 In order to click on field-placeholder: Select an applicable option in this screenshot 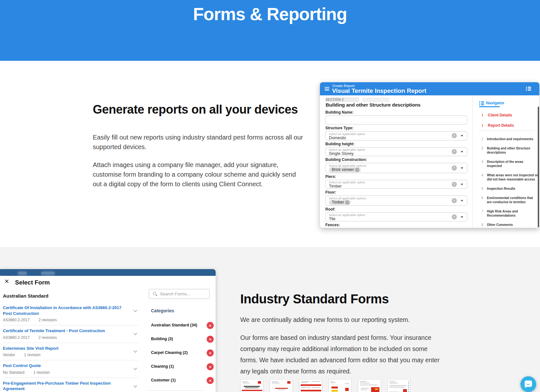, I will do `click(389, 215)`.